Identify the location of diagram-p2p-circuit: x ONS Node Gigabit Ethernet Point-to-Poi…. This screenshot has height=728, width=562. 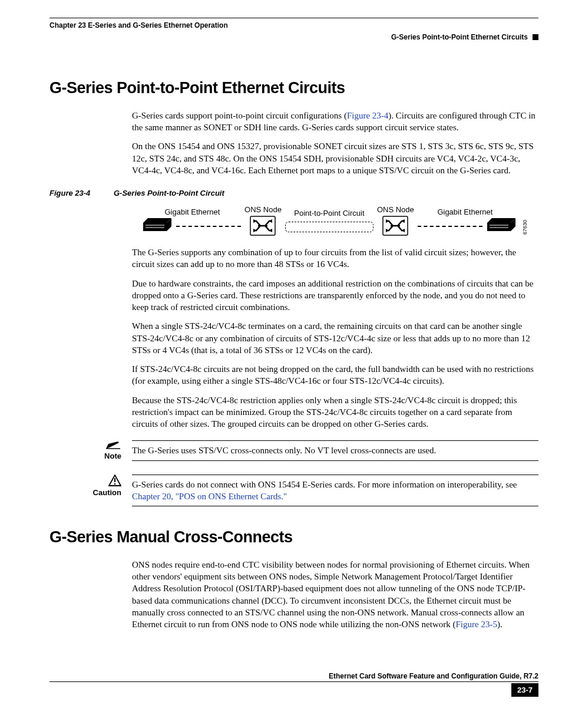
(335, 220).